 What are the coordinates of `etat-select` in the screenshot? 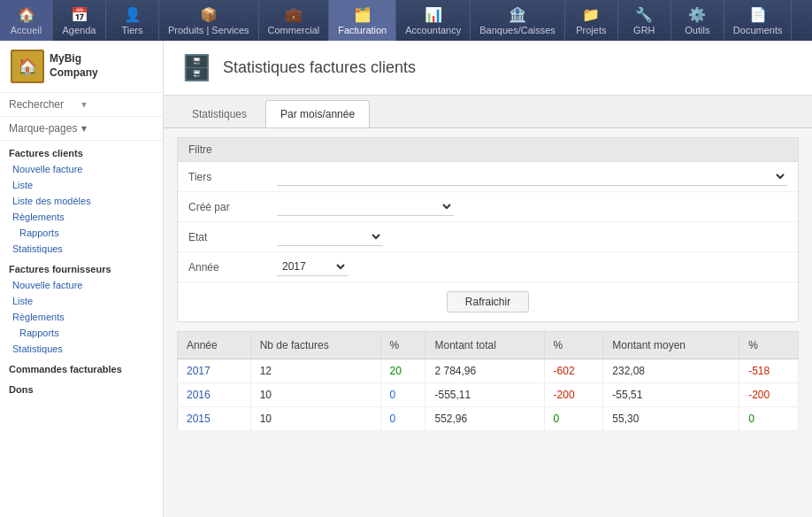 It's located at (330, 237).